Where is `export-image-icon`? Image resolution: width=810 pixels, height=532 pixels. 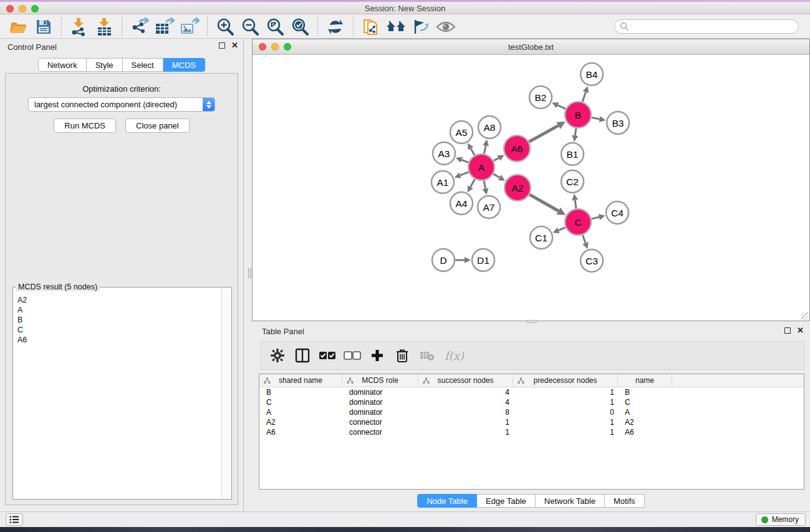
export-image-icon is located at coordinates (190, 27).